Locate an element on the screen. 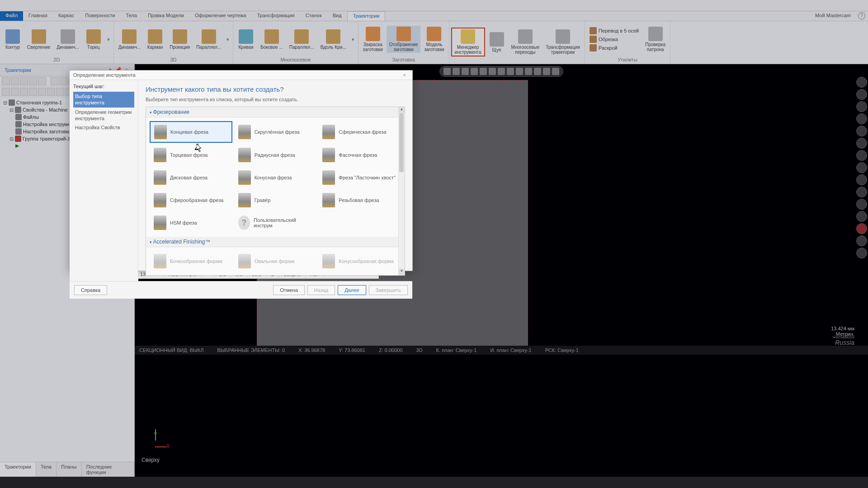 This screenshot has height=488, width=868. section-accelerated: Accelerated Finishing™ is located at coordinates (275, 242).